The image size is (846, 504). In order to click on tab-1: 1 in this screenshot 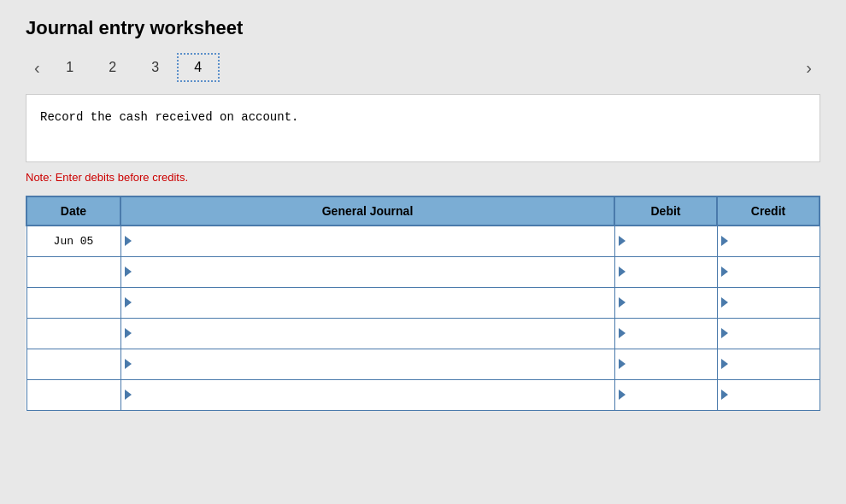, I will do `click(70, 67)`.